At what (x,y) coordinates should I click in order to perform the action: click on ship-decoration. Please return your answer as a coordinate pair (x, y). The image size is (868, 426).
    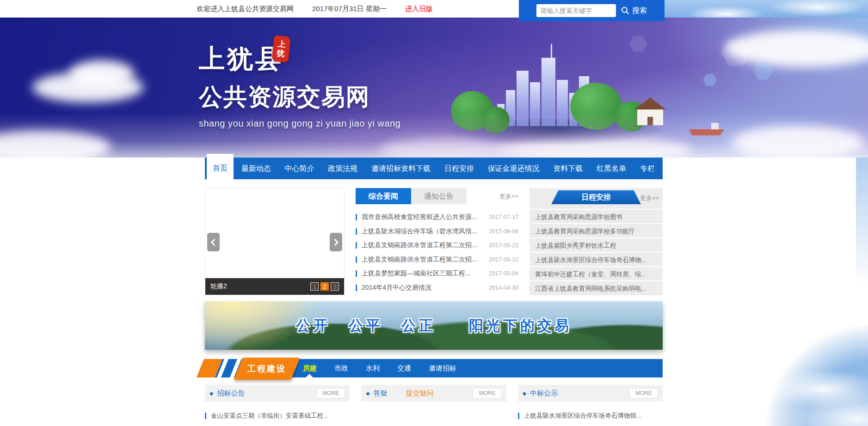
    Looking at the image, I should click on (707, 129).